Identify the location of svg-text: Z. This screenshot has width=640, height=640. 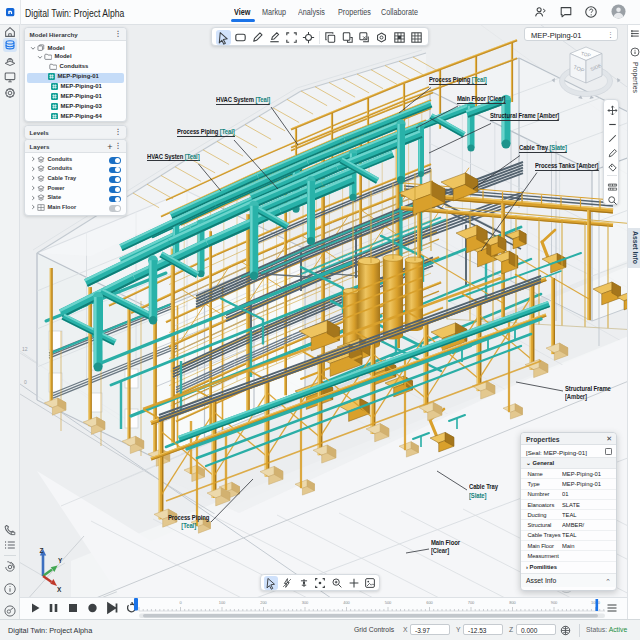
(42, 550).